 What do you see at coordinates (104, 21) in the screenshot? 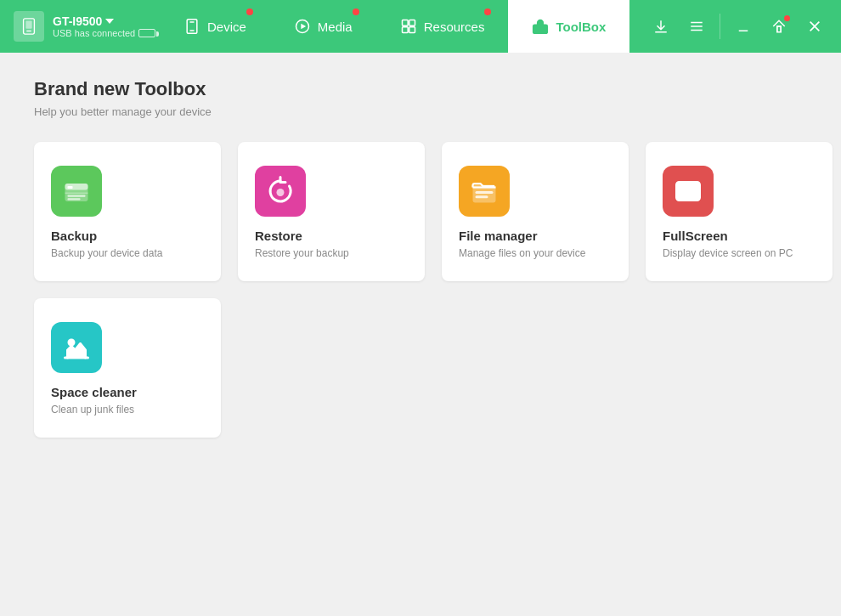
I see `device-name: GT-I9500` at bounding box center [104, 21].